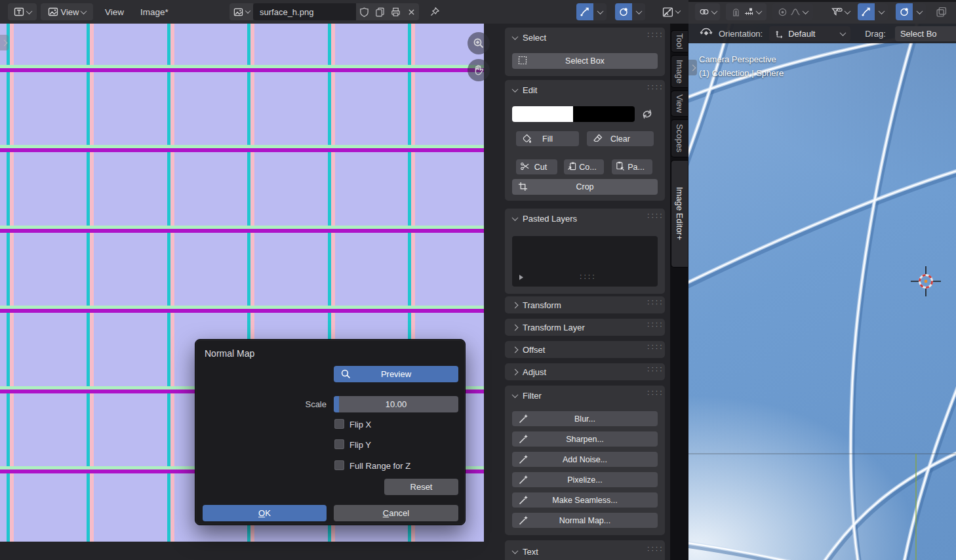  Describe the element at coordinates (241, 12) in the screenshot. I see `browse-image-dropdown` at that location.